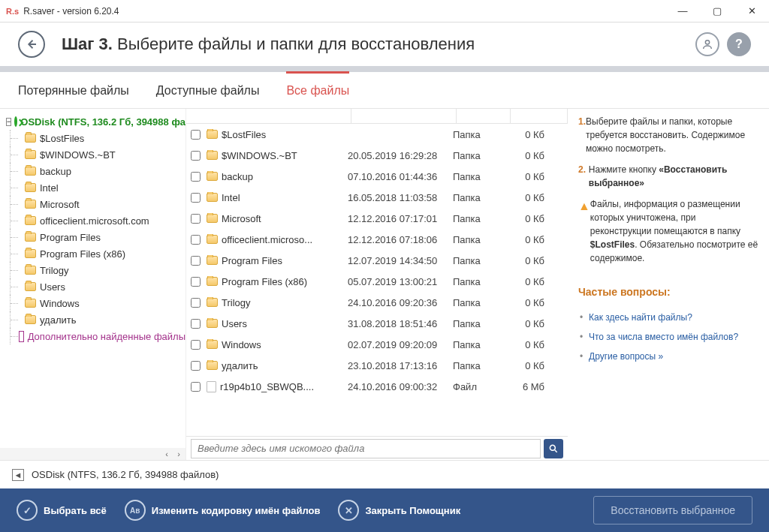  I want to click on file-row: $WINDOWS.~BT20.05.2019 16:29:28Папка0 Кб, so click(377, 155).